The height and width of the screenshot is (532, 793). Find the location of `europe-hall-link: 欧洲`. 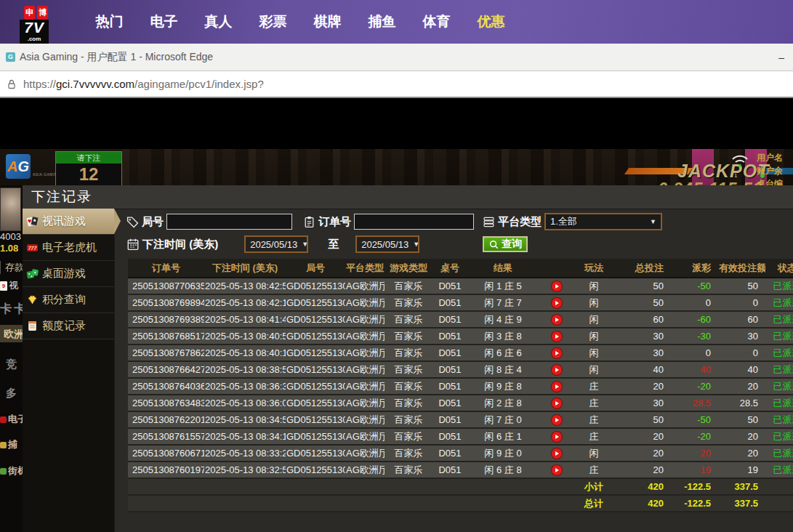

europe-hall-link: 欧洲 is located at coordinates (14, 334).